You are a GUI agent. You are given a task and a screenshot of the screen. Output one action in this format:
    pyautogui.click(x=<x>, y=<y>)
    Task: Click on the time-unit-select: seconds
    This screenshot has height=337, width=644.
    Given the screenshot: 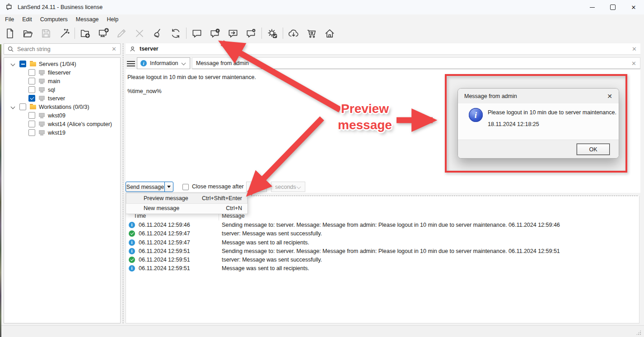 What is the action you would take?
    pyautogui.click(x=288, y=187)
    